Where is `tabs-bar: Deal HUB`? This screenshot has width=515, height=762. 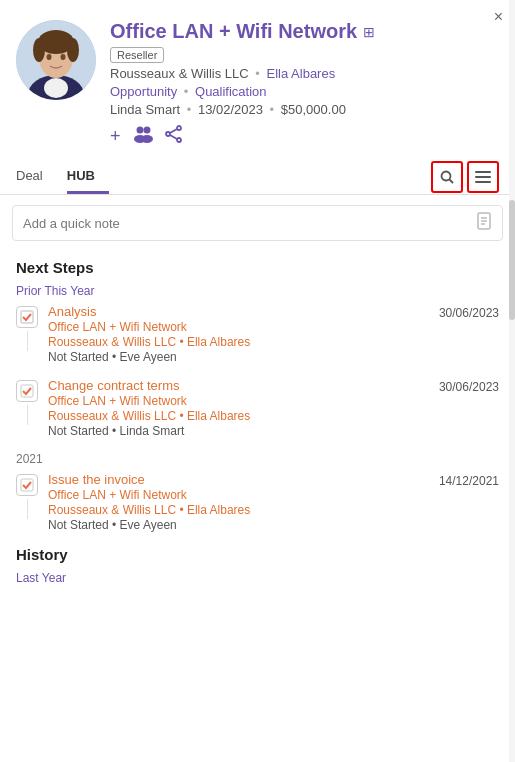 tabs-bar: Deal HUB is located at coordinates (258, 178).